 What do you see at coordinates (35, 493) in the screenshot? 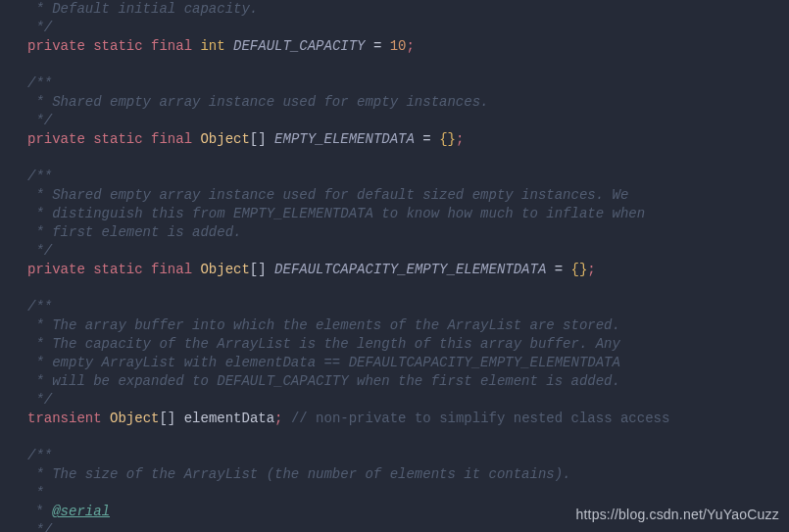
I see `comment-text: *` at bounding box center [35, 493].